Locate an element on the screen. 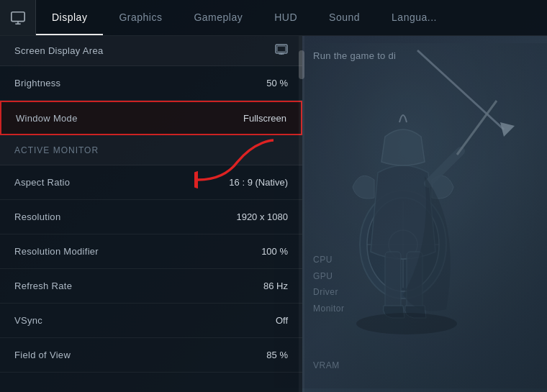 The height and width of the screenshot is (392, 547). monitor-info-label: Monitor is located at coordinates (425, 309).